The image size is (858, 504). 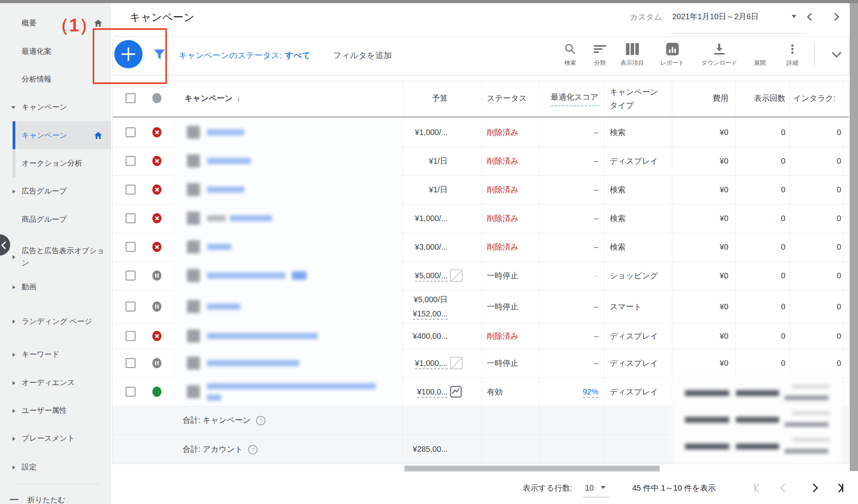 I want to click on opt-score-cell: 92%, so click(x=591, y=392).